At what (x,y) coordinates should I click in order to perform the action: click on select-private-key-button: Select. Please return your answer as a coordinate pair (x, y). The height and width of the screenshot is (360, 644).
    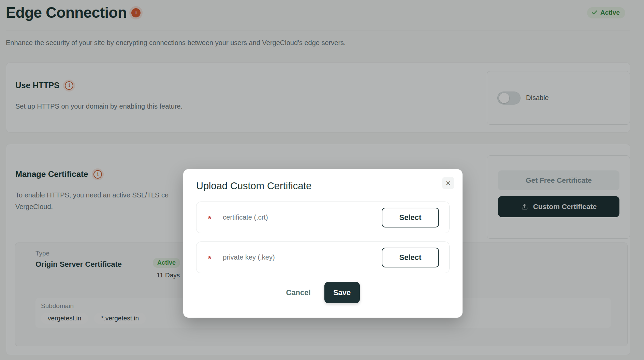
    Looking at the image, I should click on (410, 258).